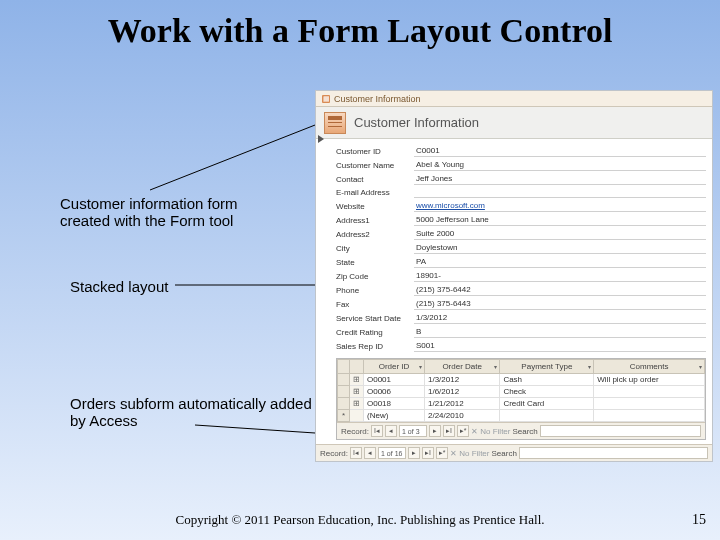  Describe the element at coordinates (547, 367) in the screenshot. I see `column-header: Payment Type▾` at that location.